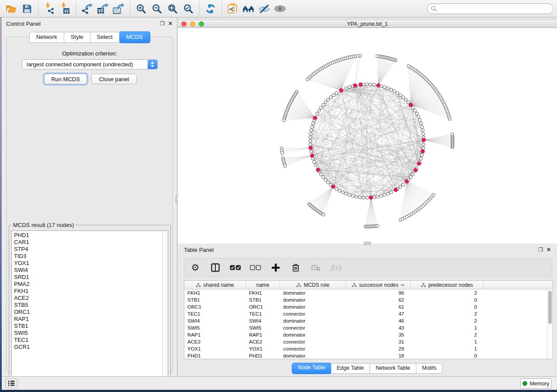 The width and height of the screenshot is (557, 392). Describe the element at coordinates (103, 9) in the screenshot. I see `export-table-icon` at that location.